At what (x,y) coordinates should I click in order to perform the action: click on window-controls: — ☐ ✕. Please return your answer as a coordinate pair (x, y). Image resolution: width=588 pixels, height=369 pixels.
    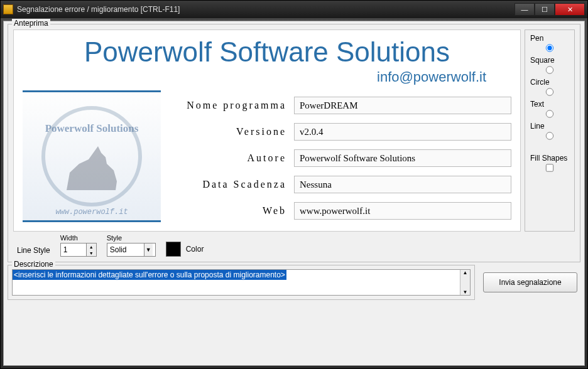
    Looking at the image, I should click on (550, 9).